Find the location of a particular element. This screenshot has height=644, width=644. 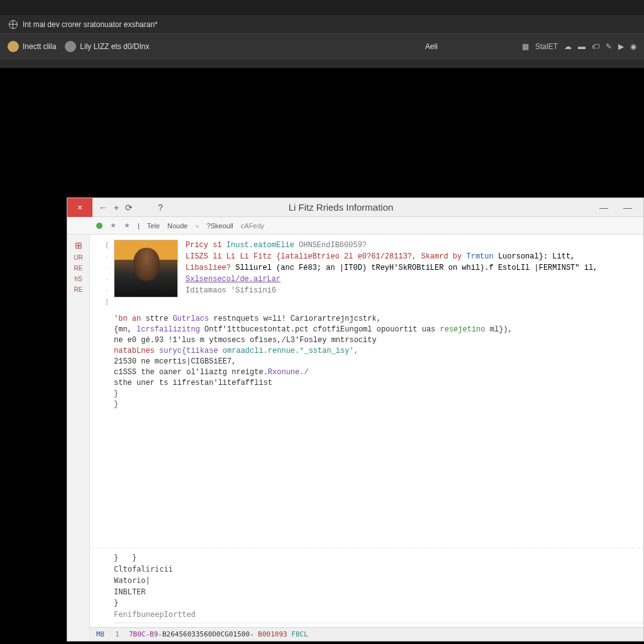

hash-seg: 7B0C-B9- is located at coordinates (146, 634).